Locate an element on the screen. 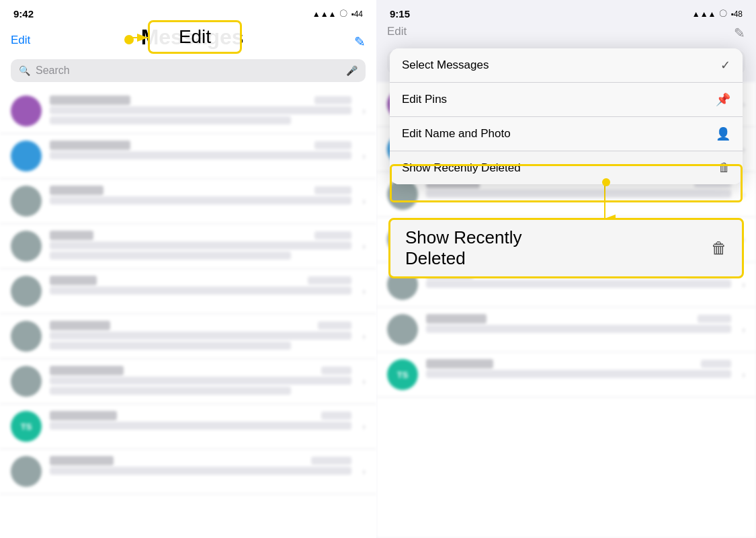  left-edit-button: Edit is located at coordinates (20, 42).